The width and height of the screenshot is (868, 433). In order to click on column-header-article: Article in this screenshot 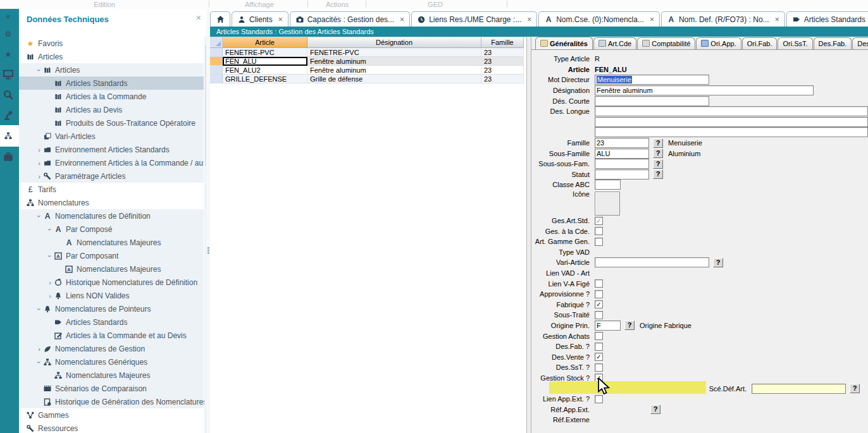, I will do `click(265, 43)`.